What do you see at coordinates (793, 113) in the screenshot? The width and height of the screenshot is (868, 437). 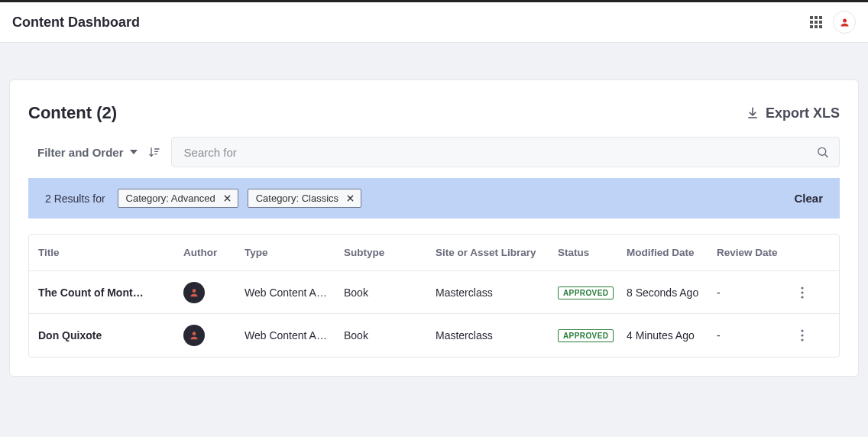 I see `export-xls-button: Export XLS` at bounding box center [793, 113].